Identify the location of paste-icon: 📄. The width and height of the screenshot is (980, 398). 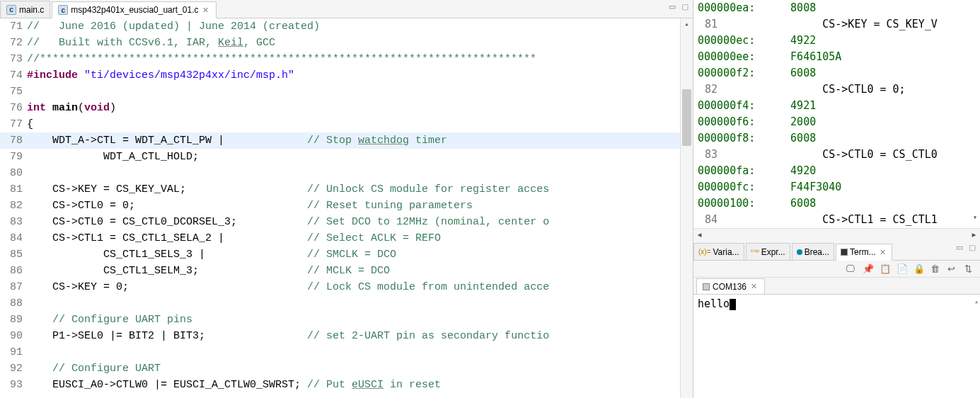
(902, 269).